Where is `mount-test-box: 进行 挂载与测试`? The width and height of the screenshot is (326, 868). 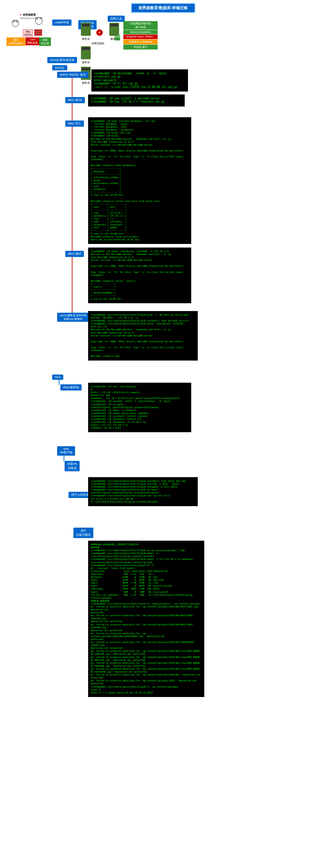 mount-test-box: 进行 挂载与测试 is located at coordinates (84, 533).